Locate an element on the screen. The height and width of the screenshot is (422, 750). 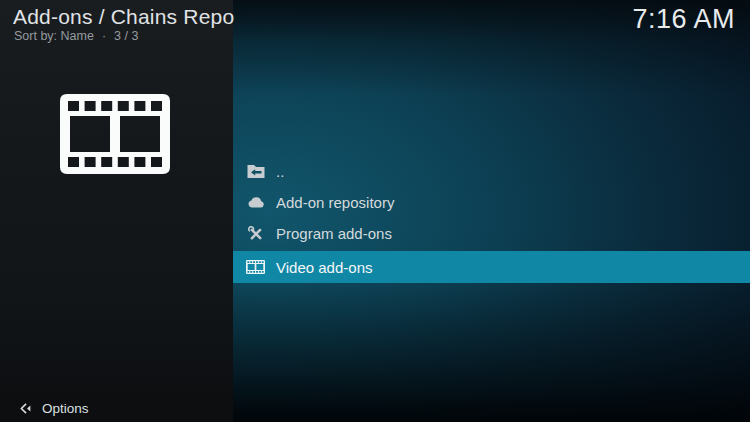
film-icon is located at coordinates (256, 268).